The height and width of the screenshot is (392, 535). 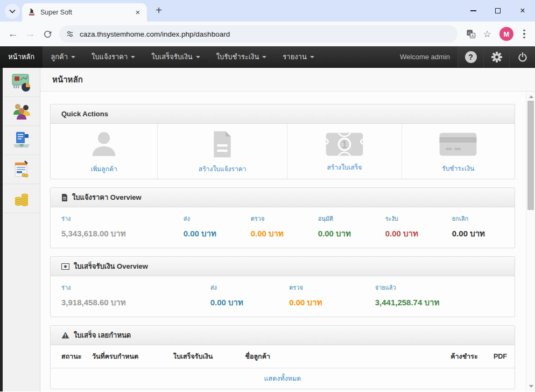 What do you see at coordinates (104, 151) in the screenshot?
I see `quick-action-add-customer: เพิ่มลูกค้า` at bounding box center [104, 151].